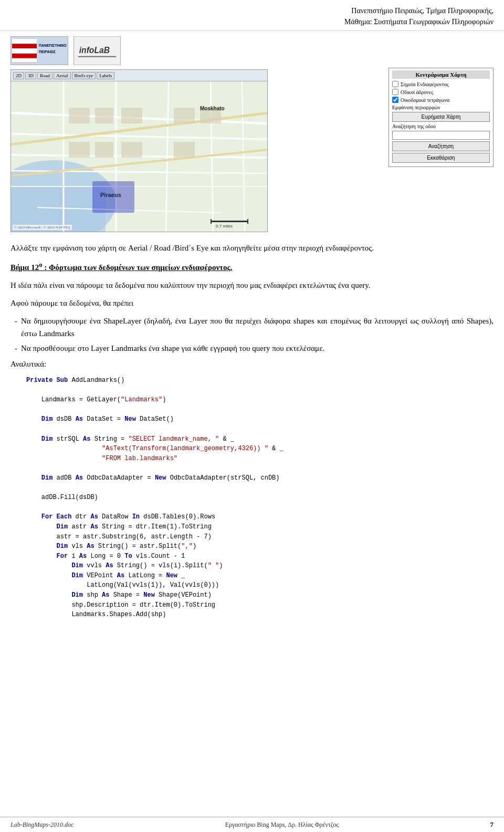 The image size is (504, 832). I want to click on logos-row: ΠΑΝΕΠΙΣΤΗΜΙΟ ΠΕΙΡΑΙΩΣ infoLaB, so click(197, 50).